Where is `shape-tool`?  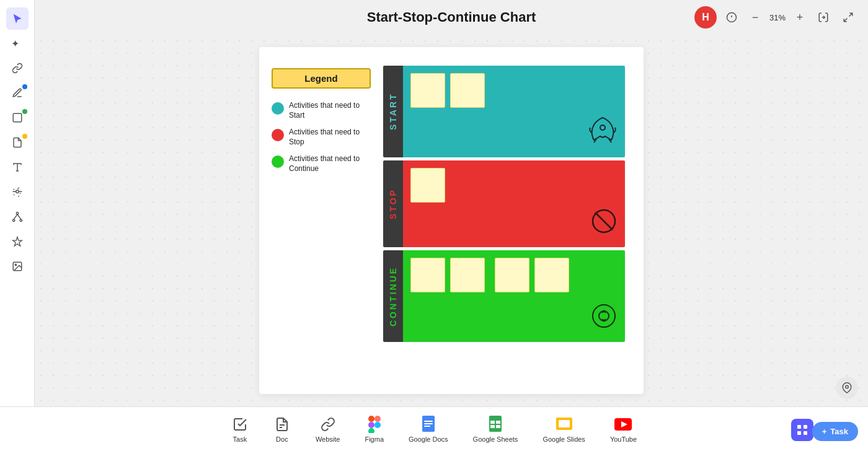 shape-tool is located at coordinates (17, 118).